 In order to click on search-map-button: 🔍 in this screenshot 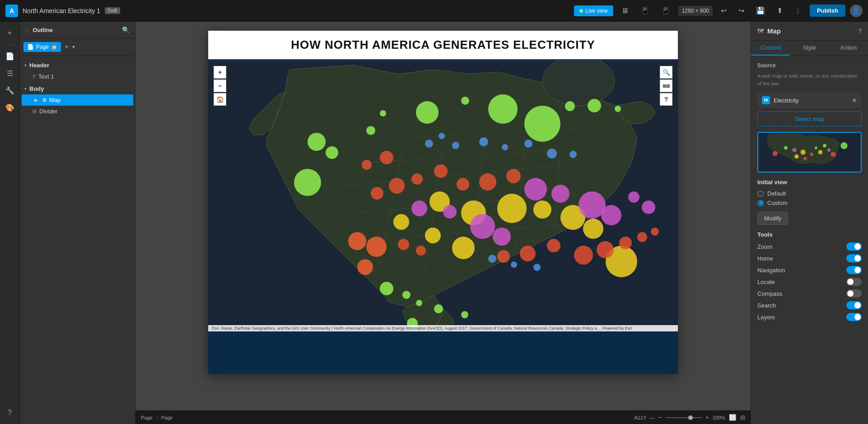, I will do `click(666, 72)`.